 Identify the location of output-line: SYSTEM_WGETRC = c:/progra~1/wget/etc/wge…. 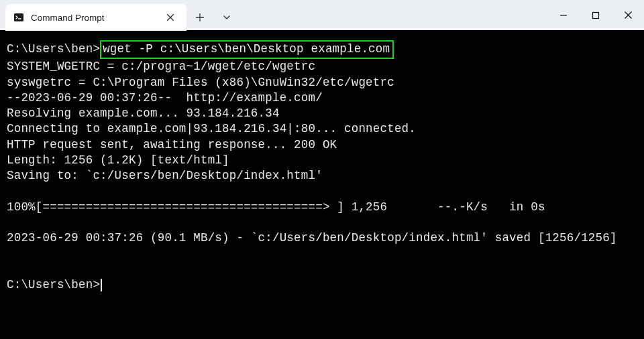
(161, 66).